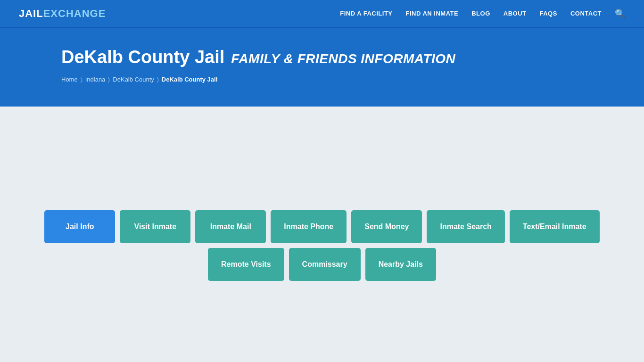  Describe the element at coordinates (466, 227) in the screenshot. I see `btn-inmate-search: Inmate Search` at that location.